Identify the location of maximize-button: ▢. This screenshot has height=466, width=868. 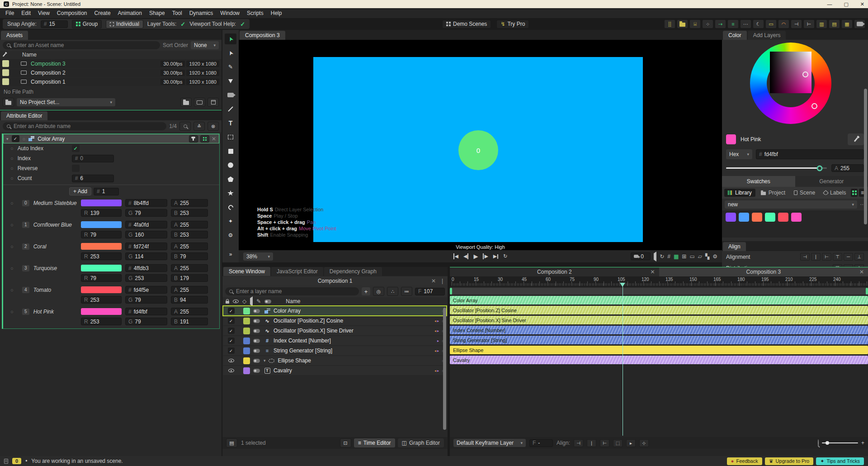
(846, 5).